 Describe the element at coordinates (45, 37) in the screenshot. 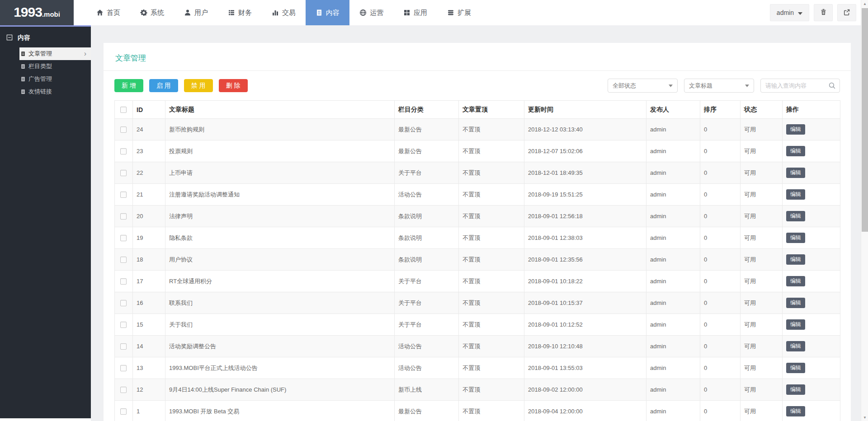

I see `sidebar-section-content: 内容` at that location.